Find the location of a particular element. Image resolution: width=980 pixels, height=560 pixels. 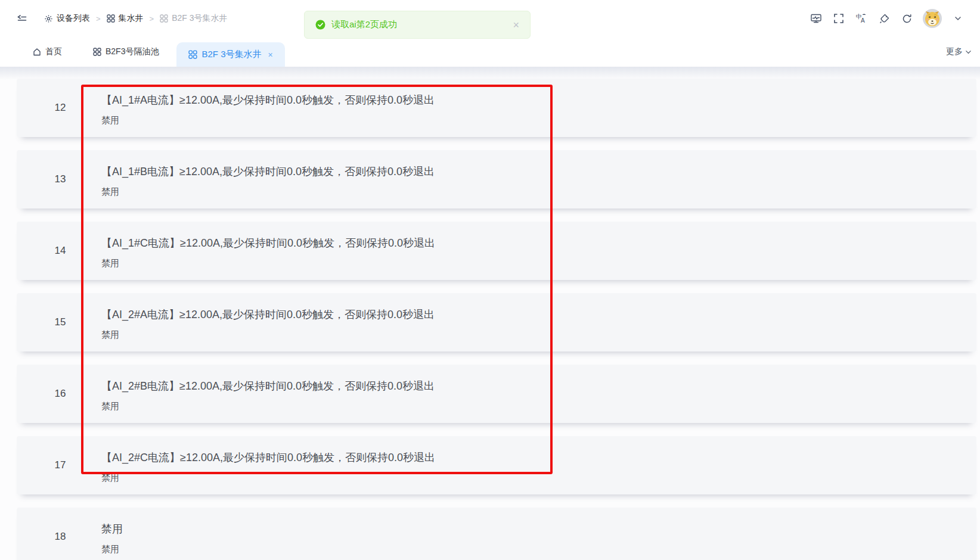

rule-row: 12 【AI_1#A电流】≥12.00A,最少保持时间0.0秒触发，否则保持0.… is located at coordinates (497, 108).